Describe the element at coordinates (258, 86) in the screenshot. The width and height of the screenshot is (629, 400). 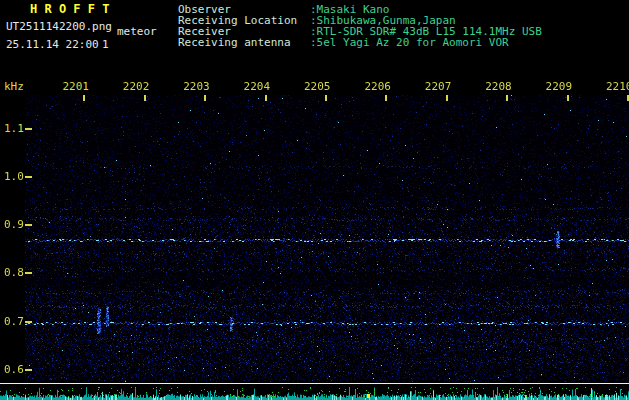
I see `time-tick-label: 2204` at that location.